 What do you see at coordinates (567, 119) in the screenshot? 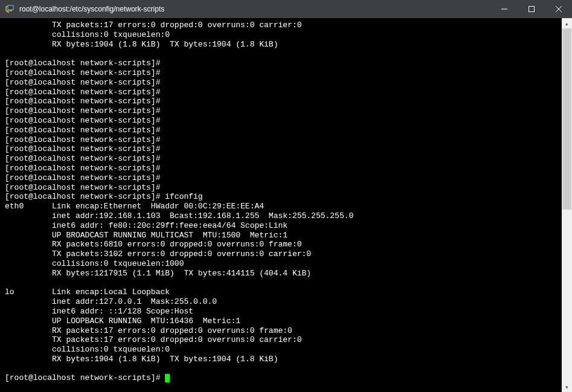
I see `scrollbar-thumb` at bounding box center [567, 119].